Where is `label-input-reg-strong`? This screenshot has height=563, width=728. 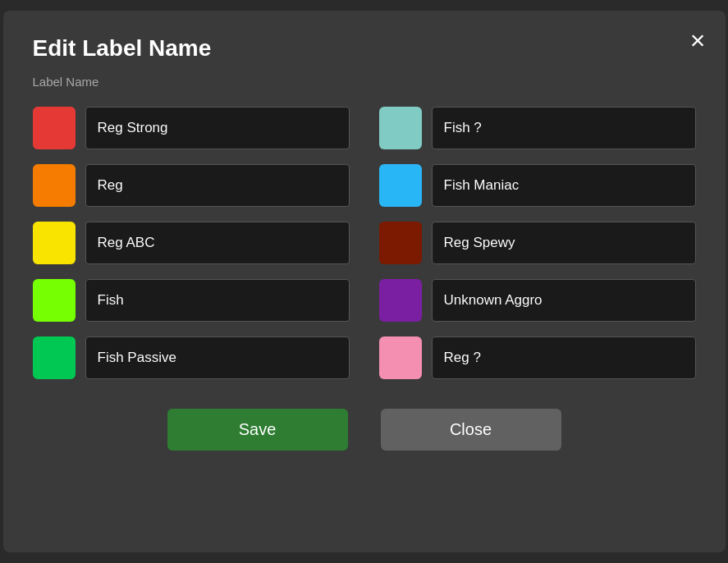
label-input-reg-strong is located at coordinates (217, 128).